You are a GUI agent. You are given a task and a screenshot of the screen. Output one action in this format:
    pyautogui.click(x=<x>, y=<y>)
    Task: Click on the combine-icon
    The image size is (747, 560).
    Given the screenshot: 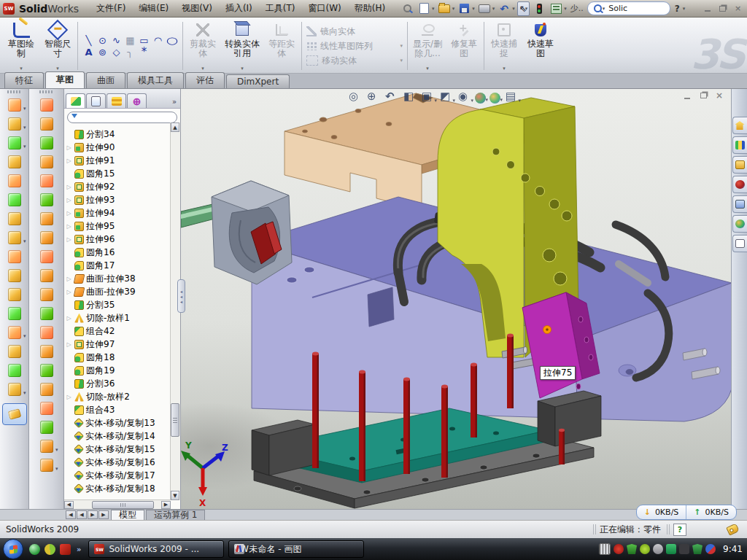 What is the action you would take?
    pyautogui.click(x=15, y=295)
    